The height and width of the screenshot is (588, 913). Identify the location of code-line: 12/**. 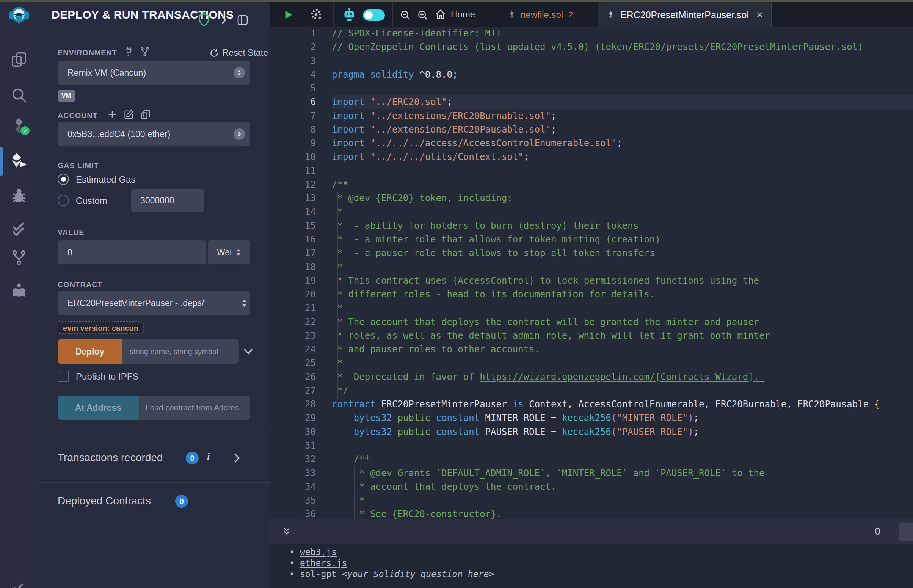
(592, 184).